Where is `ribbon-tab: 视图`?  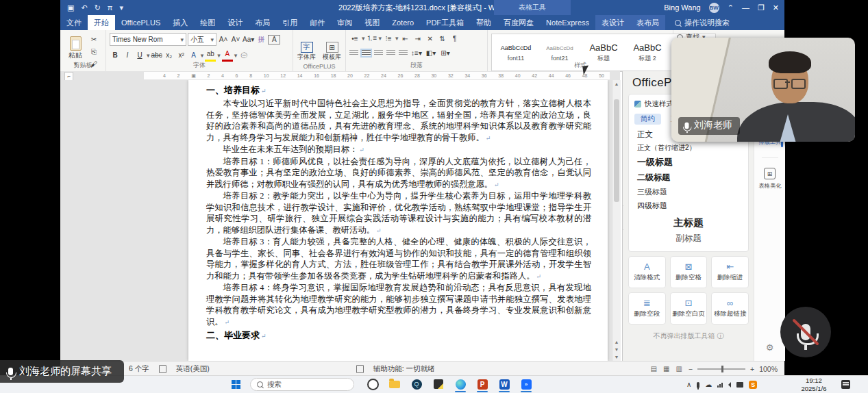 ribbon-tab: 视图 is located at coordinates (372, 23).